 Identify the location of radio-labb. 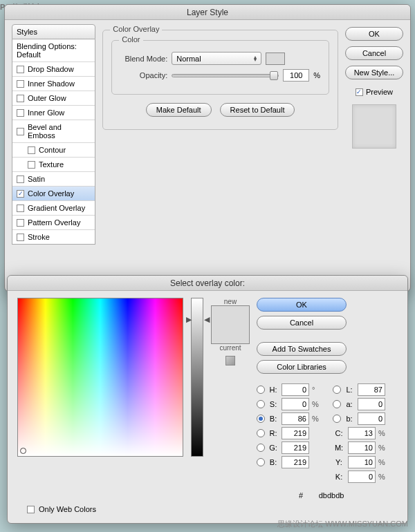
(337, 419).